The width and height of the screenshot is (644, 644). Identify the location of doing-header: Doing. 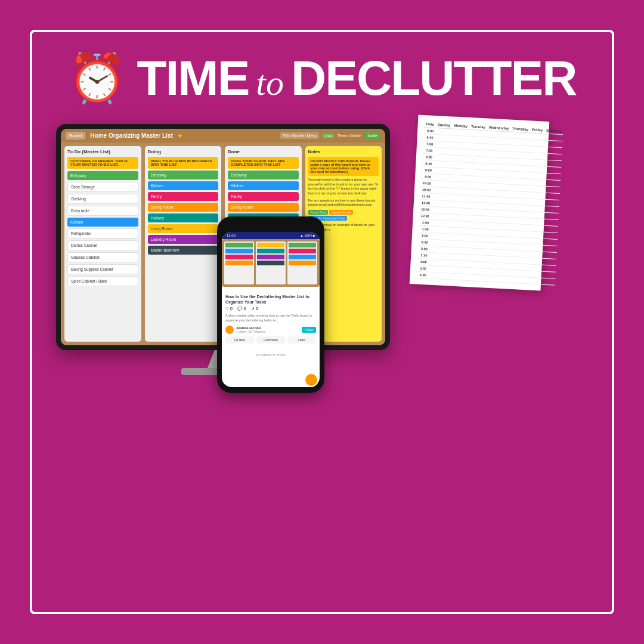
(184, 151).